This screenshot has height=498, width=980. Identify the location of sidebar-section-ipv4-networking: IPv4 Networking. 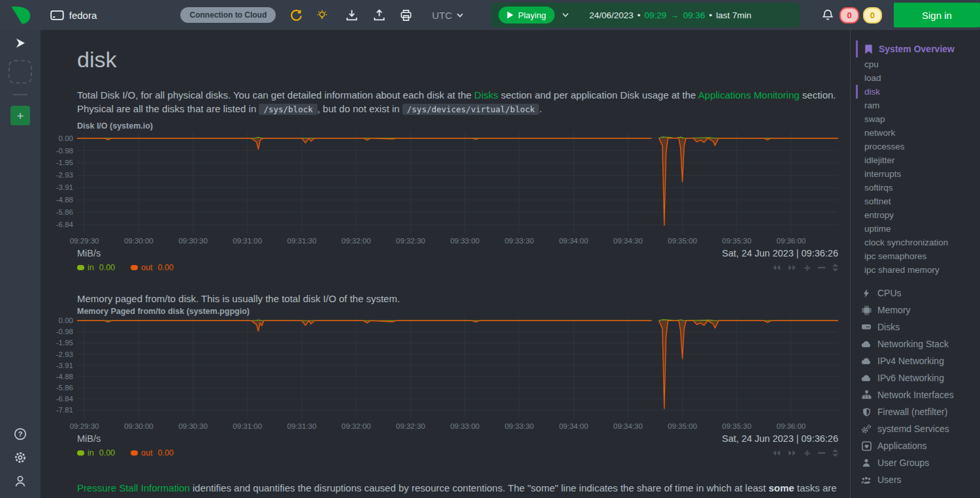
(915, 361).